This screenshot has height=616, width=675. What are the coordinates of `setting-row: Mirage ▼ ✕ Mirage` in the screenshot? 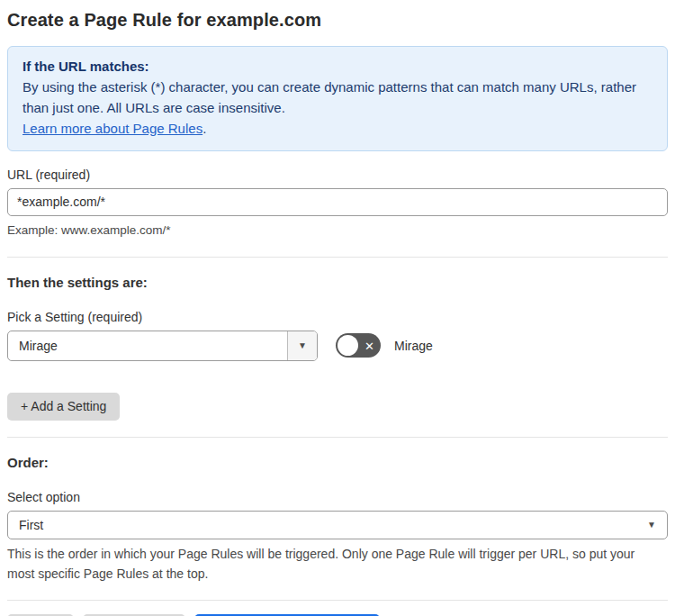 It's located at (338, 346).